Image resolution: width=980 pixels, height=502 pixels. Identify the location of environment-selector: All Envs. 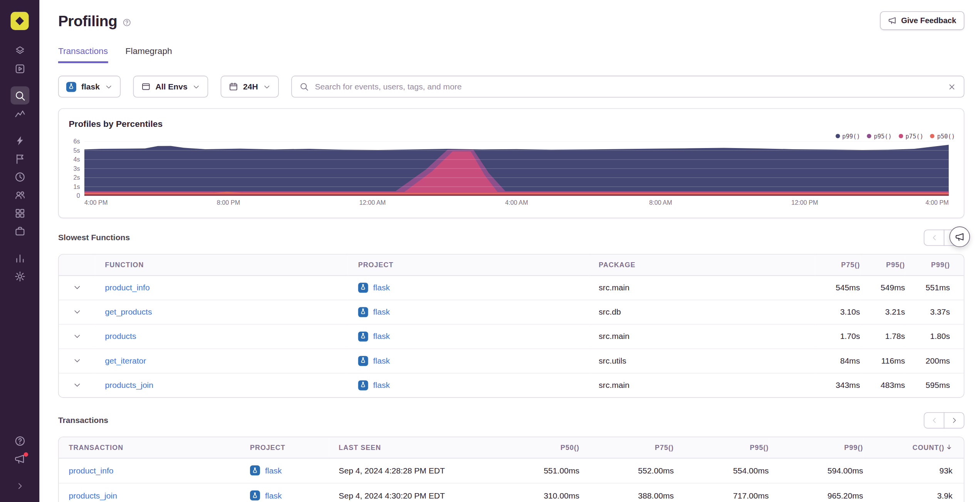
(170, 86).